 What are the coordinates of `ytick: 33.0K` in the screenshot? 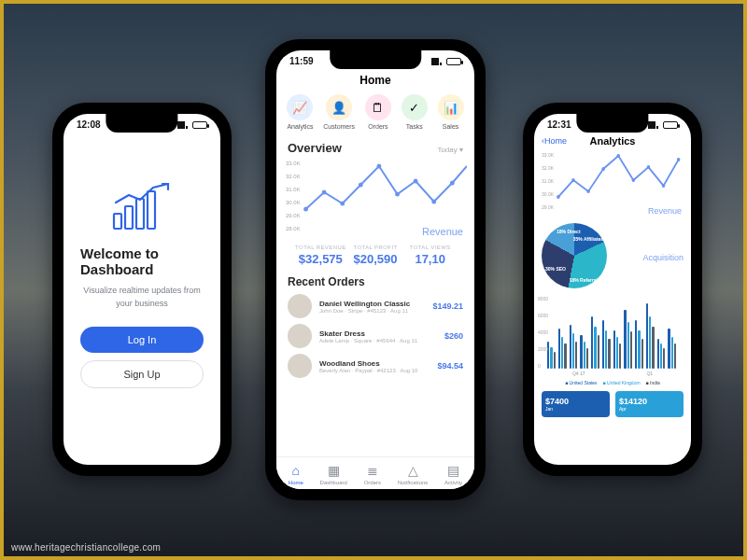 It's located at (547, 155).